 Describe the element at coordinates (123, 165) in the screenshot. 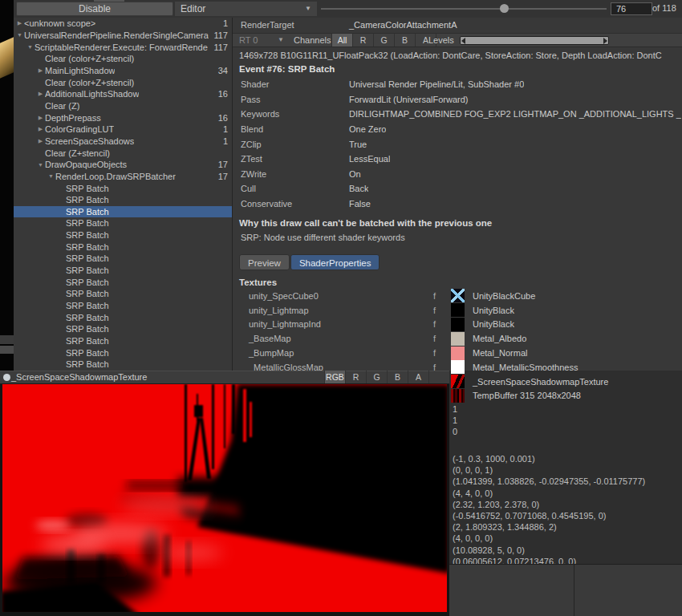

I see `tree-row-drawopaqueobjects: ▼DrawOpaqueObjects17` at that location.